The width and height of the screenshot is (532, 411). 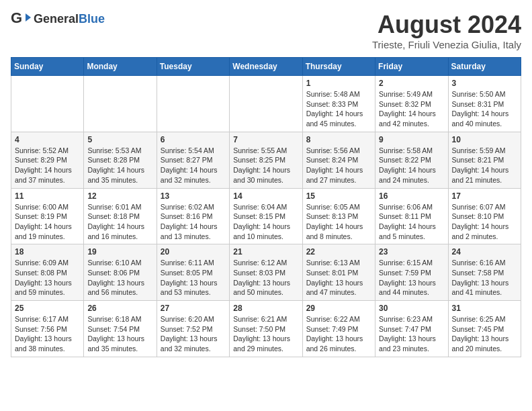 I want to click on day-number: 12, so click(x=120, y=196).